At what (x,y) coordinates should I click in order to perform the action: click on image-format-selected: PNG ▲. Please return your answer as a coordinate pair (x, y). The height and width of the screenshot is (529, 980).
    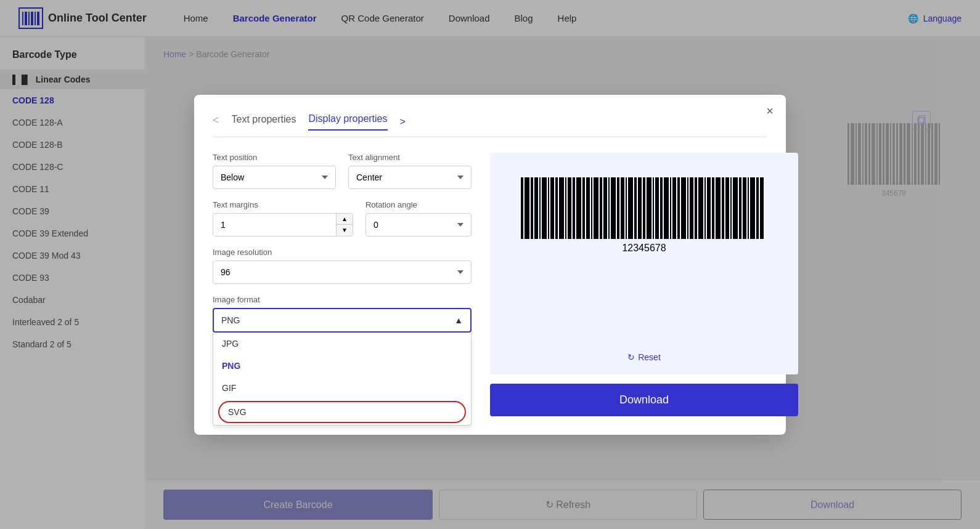
    Looking at the image, I should click on (342, 320).